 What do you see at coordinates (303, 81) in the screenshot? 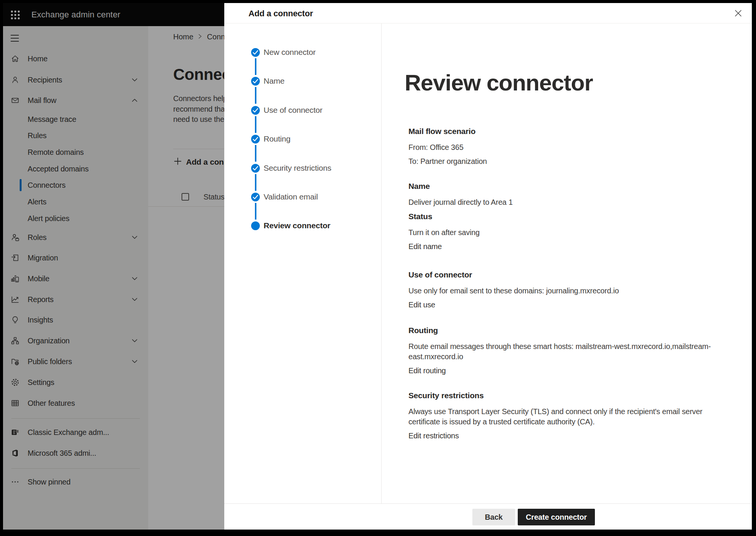
I see `step-name: Name` at bounding box center [303, 81].